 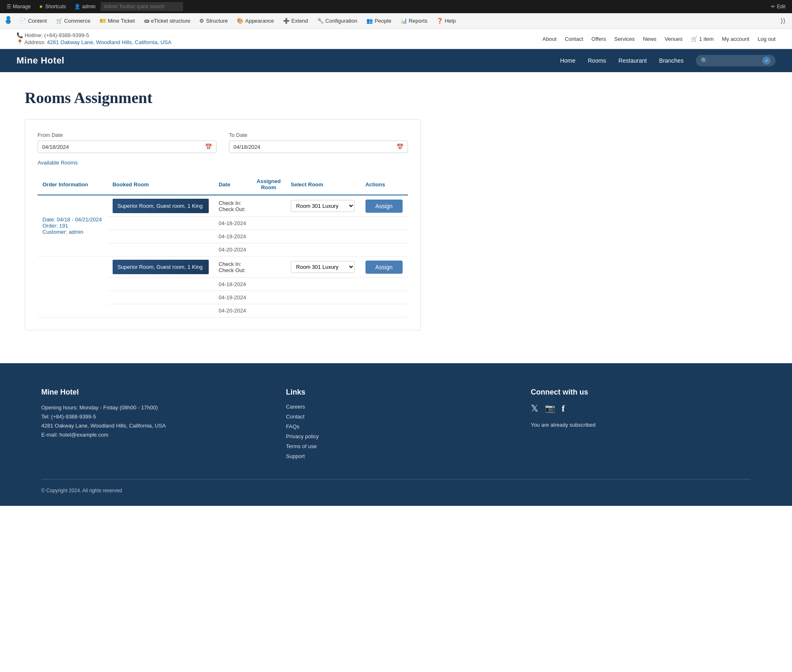 I want to click on date-cell-1: 04-18-2024, so click(x=233, y=223).